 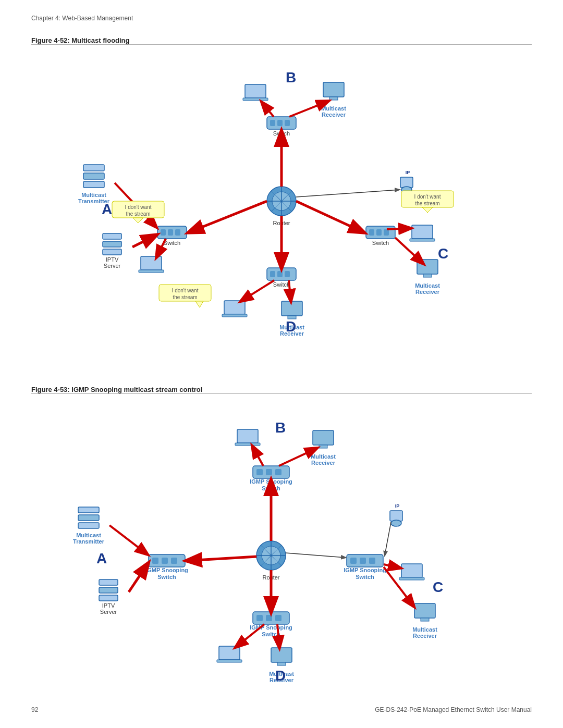 What do you see at coordinates (291, 77) in the screenshot?
I see `letter-B: B` at bounding box center [291, 77].